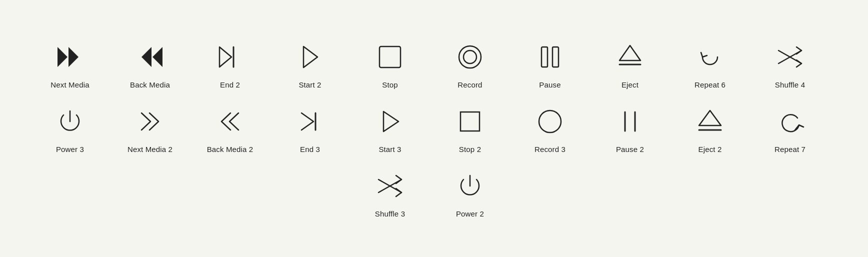 This screenshot has width=868, height=257. Describe the element at coordinates (70, 129) in the screenshot. I see `icon-item-power-3: Power 3` at that location.